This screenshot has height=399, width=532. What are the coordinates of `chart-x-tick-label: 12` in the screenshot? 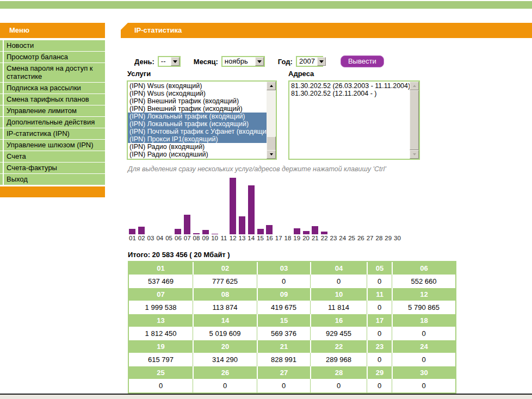 It's located at (233, 238).